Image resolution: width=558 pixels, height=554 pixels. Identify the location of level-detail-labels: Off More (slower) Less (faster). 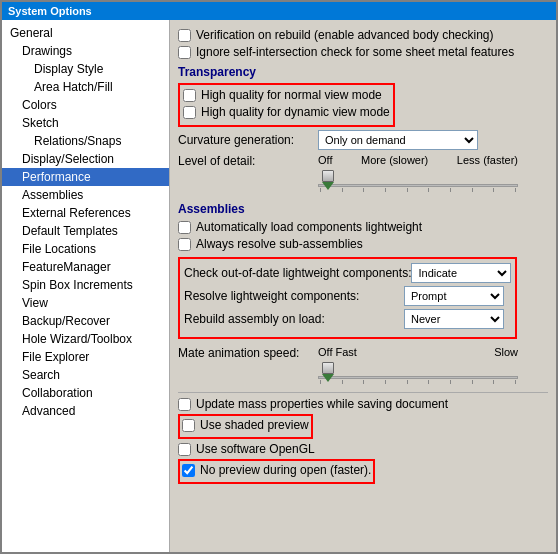
(418, 160).